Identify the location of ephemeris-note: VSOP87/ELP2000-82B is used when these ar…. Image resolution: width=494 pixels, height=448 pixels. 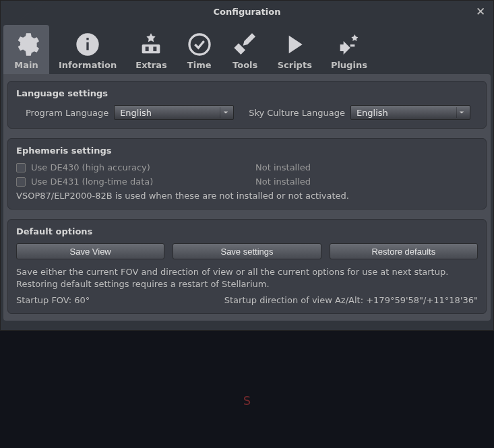
(247, 195).